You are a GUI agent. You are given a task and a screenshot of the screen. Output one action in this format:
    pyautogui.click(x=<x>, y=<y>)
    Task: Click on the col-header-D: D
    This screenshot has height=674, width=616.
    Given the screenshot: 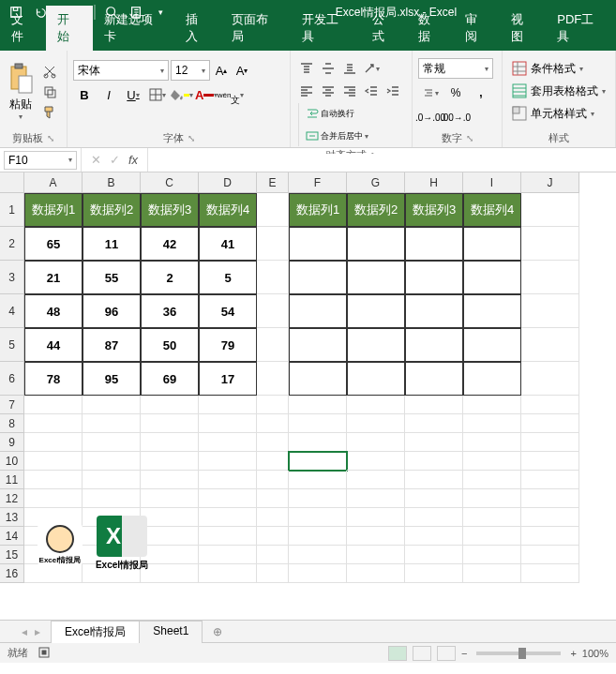 What is the action you would take?
    pyautogui.click(x=228, y=183)
    